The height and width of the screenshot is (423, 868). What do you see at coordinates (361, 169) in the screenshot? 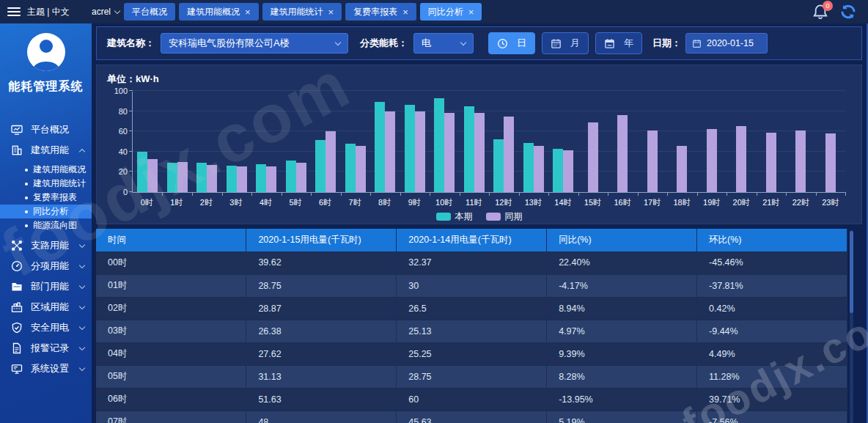
I see `bar-同期-7时` at bounding box center [361, 169].